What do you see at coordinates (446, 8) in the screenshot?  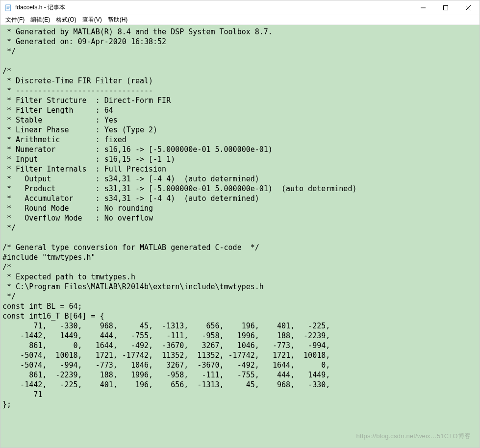 I see `window-controls` at bounding box center [446, 8].